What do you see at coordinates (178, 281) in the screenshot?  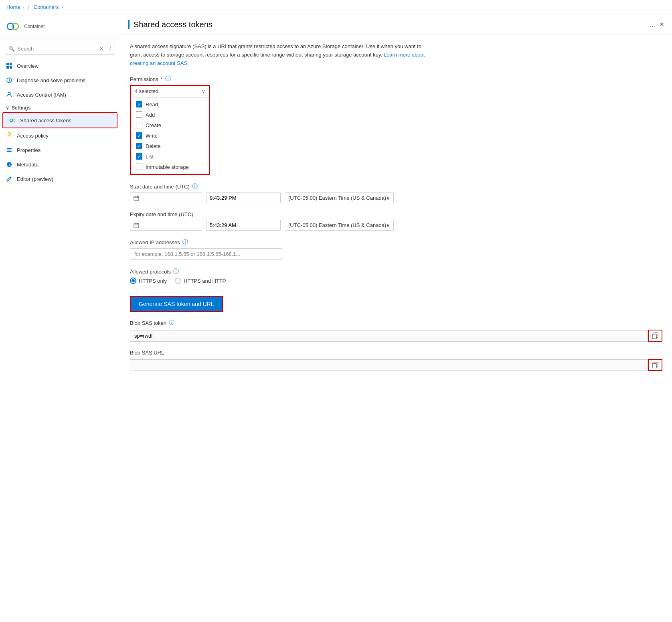 I see `https-http-radio` at bounding box center [178, 281].